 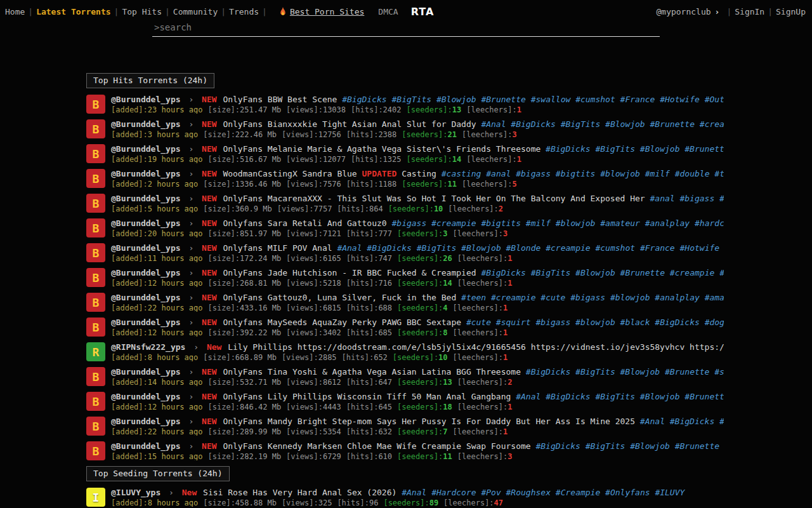 What do you see at coordinates (524, 248) in the screenshot?
I see `tag-link: #Blonde` at bounding box center [524, 248].